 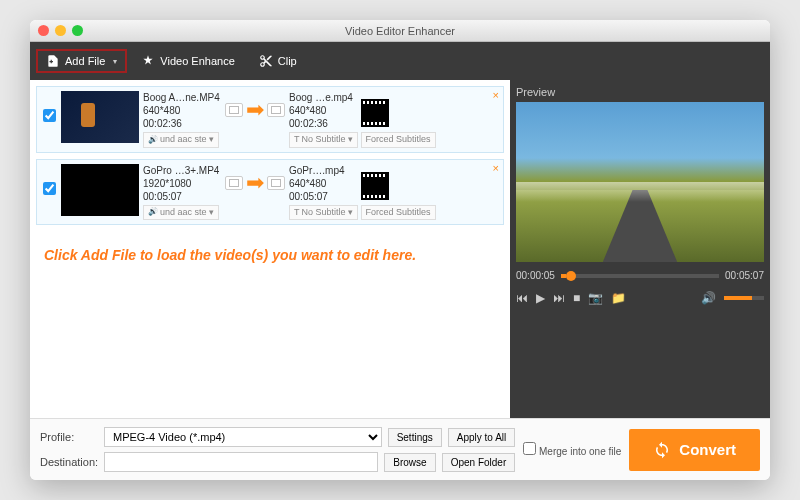 What do you see at coordinates (572, 450) in the screenshot?
I see `merge-option: Merge into one file` at bounding box center [572, 450].